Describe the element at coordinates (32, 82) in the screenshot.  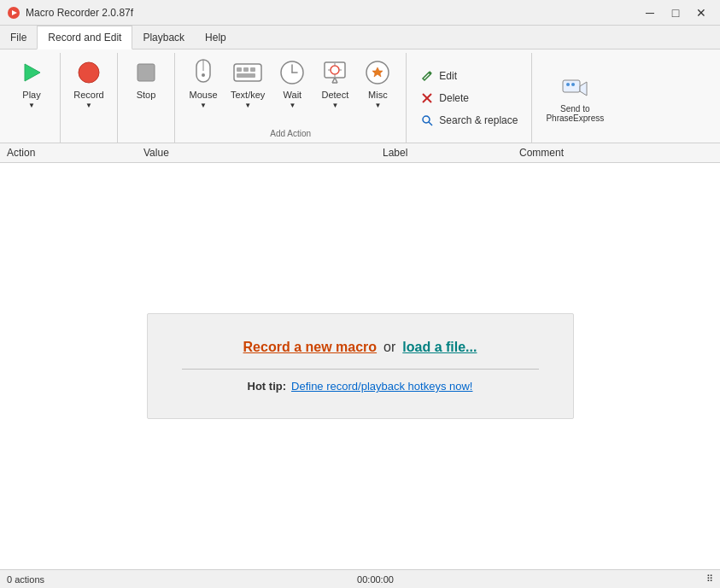
I see `play-button: Play ▼` at that location.